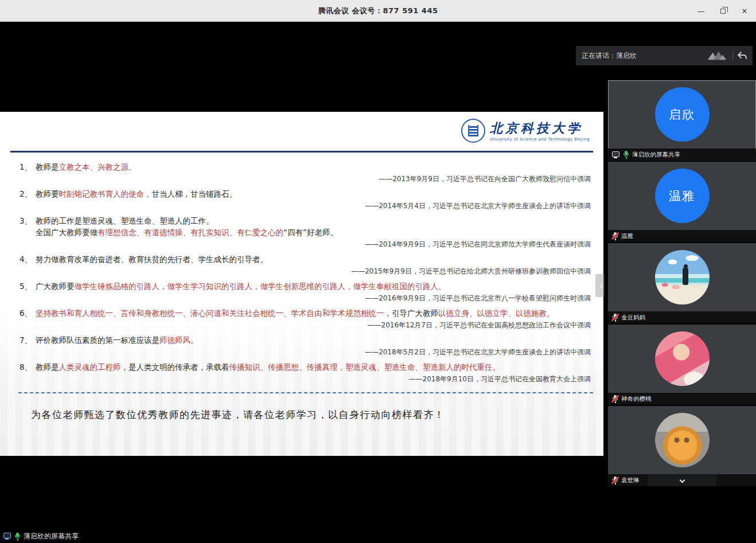  Describe the element at coordinates (600, 286) in the screenshot. I see `panel-collapse-handle` at that location.